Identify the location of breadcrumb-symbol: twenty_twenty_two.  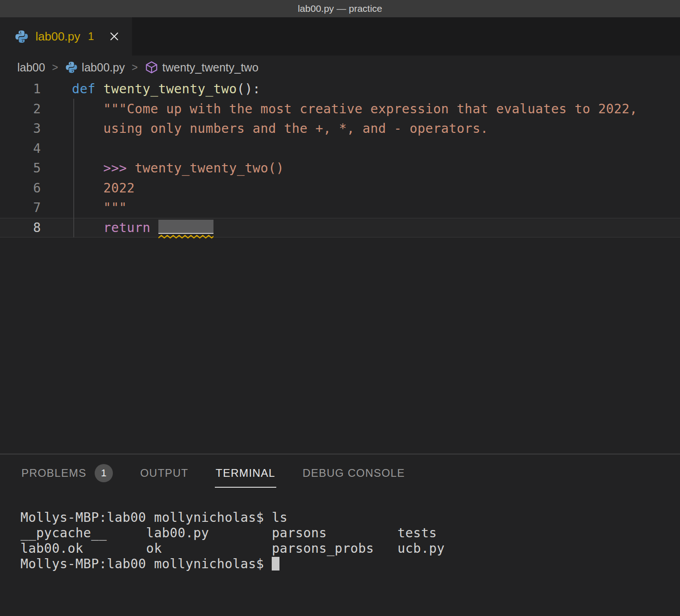
(210, 67).